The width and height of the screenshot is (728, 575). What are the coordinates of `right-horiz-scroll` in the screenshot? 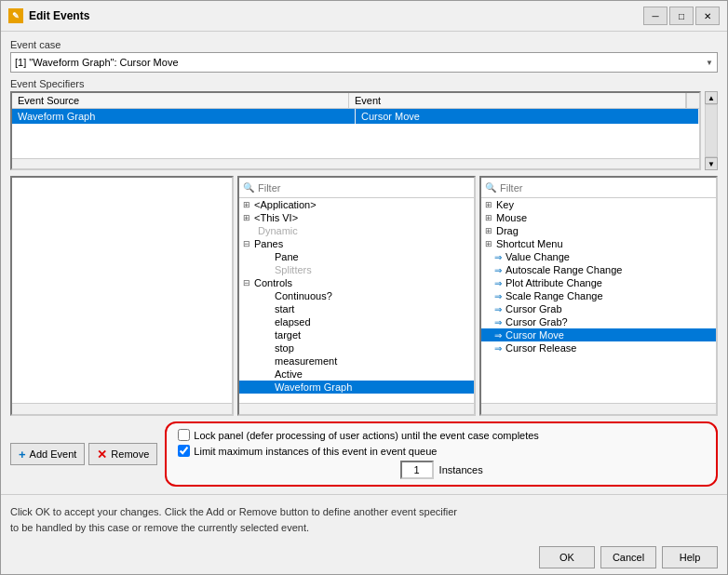 It's located at (599, 408).